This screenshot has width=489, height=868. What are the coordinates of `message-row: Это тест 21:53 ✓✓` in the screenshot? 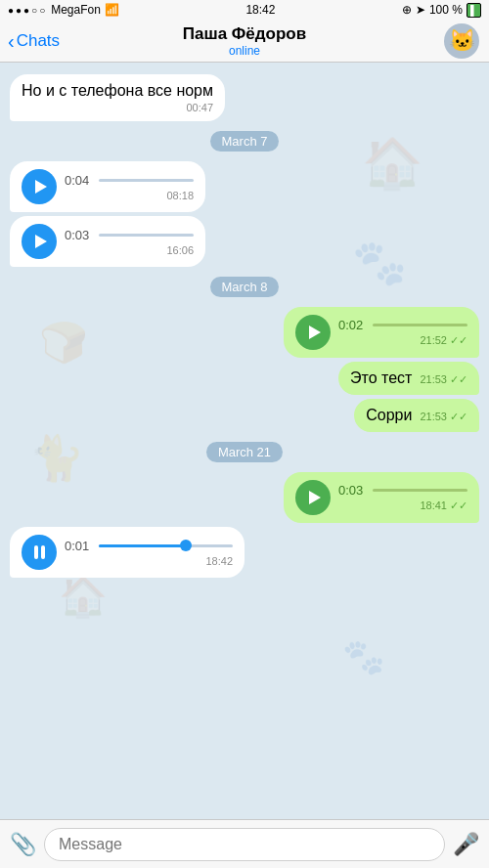 It's located at (244, 378).